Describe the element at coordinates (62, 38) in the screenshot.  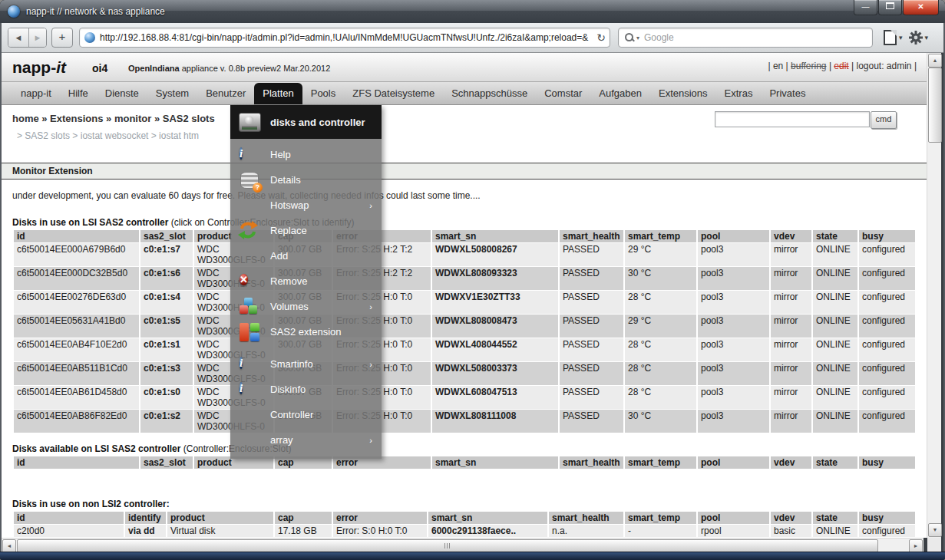
I see `new-tab-button: +` at that location.